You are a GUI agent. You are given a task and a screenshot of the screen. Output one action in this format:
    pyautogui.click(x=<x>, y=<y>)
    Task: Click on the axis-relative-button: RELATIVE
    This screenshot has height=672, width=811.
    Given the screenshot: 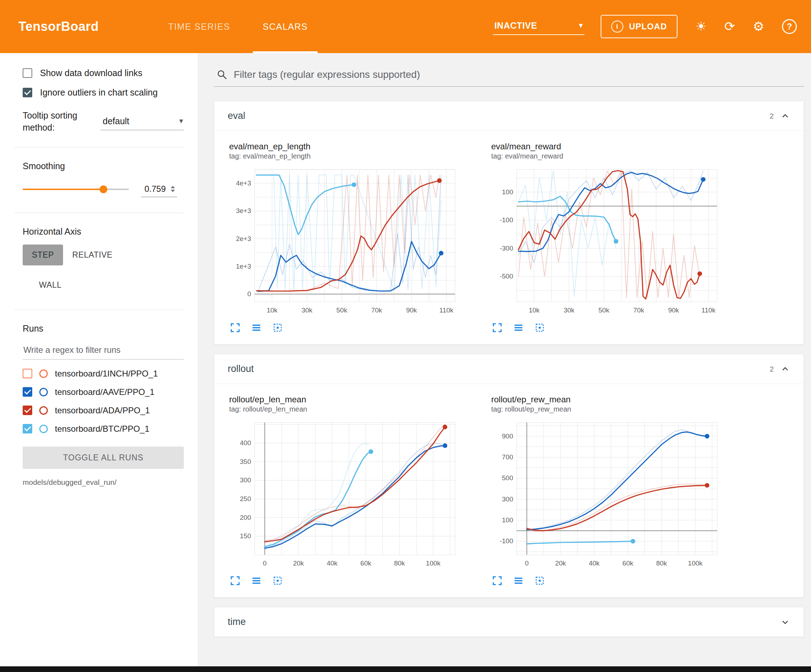 What is the action you would take?
    pyautogui.click(x=92, y=255)
    